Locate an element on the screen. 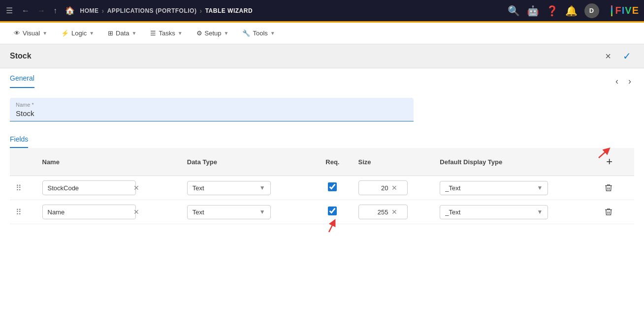 This screenshot has width=644, height=325. forward-button: → is located at coordinates (41, 11).